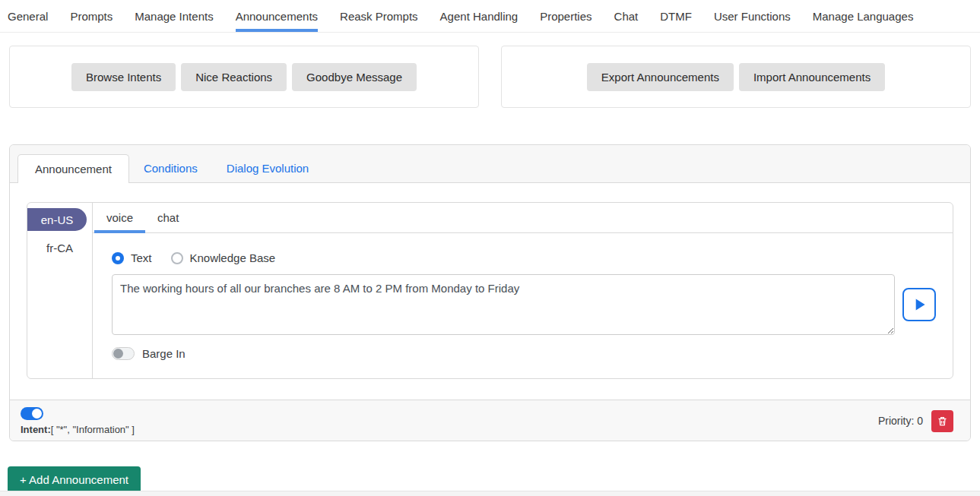 Image resolution: width=980 pixels, height=496 pixels. Describe the element at coordinates (75, 480) in the screenshot. I see `add-announcement-button: + Add Announcement` at that location.